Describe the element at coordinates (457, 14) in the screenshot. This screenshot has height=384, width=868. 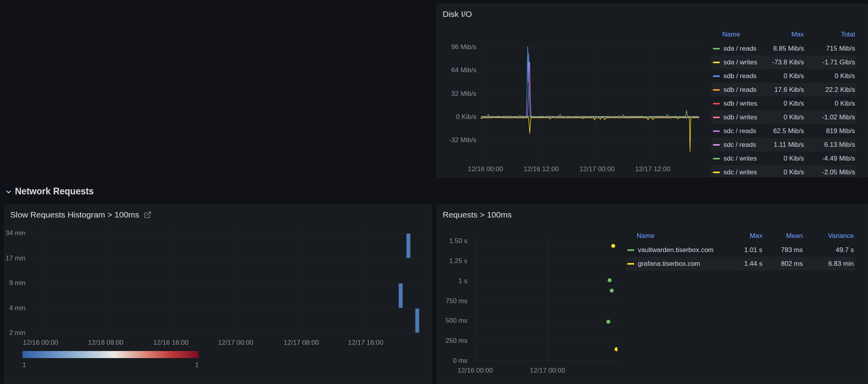
I see `panel-title-text: Disk I/O` at that location.